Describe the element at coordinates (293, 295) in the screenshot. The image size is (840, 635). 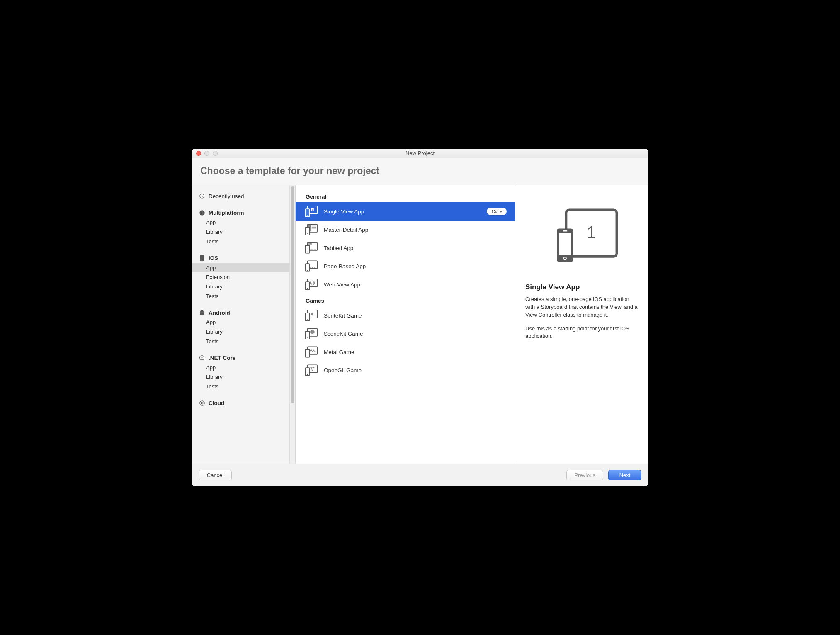
I see `scrollbar-thumb` at that location.